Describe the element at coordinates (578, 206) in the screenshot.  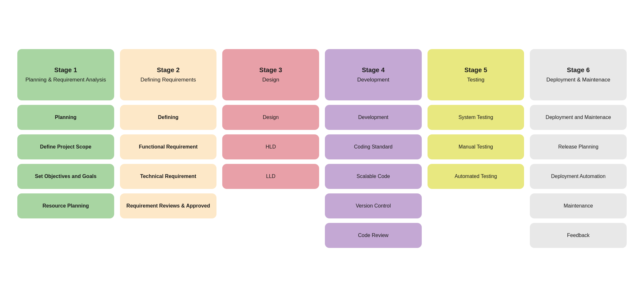
I see `card-col6-item-3: Maintenance` at that location.